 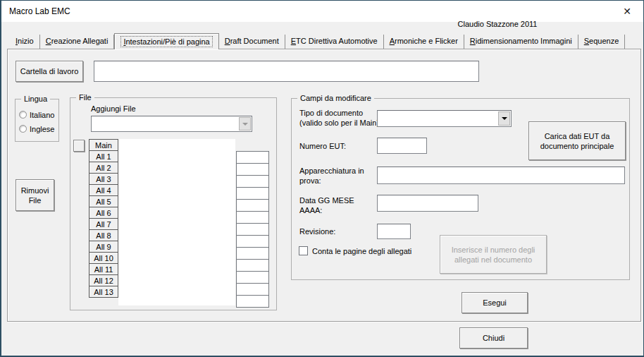 I want to click on lingua-group: Lingua, so click(x=37, y=120).